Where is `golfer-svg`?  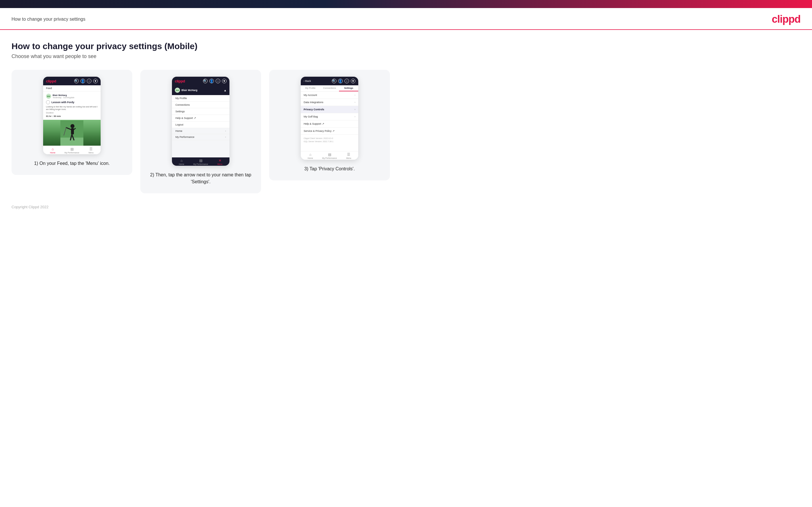
golfer-svg is located at coordinates (72, 133).